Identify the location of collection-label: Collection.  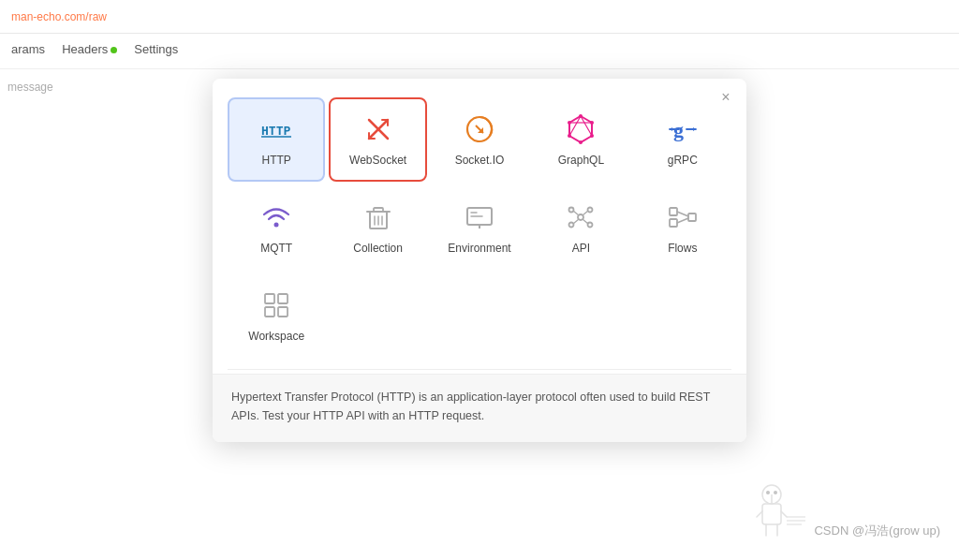
(378, 248).